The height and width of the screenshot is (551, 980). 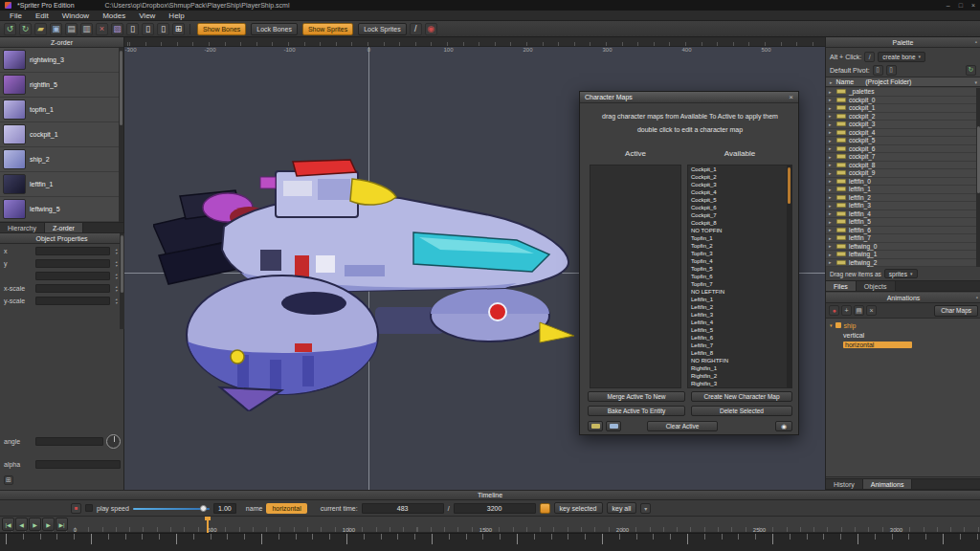 I want to click on key-selected-button: key selected, so click(x=578, y=508).